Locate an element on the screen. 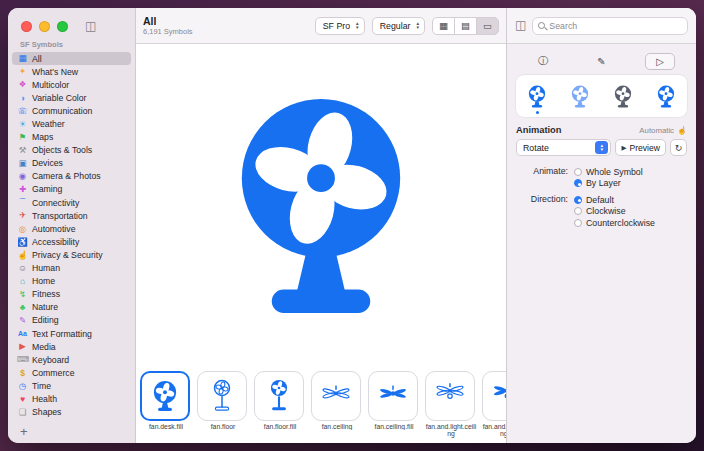 The width and height of the screenshot is (704, 451). sidebar-item-communication: ☏Communication is located at coordinates (72, 110).